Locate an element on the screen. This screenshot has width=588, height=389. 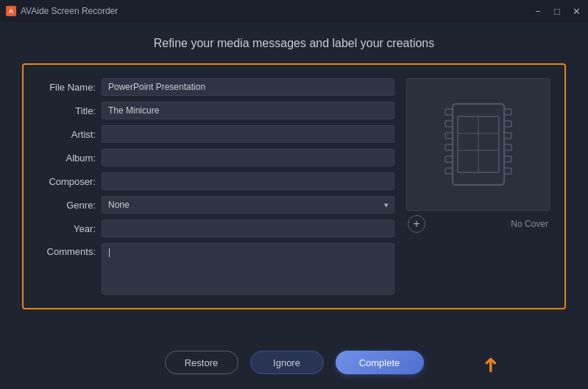
title-input is located at coordinates (248, 111).